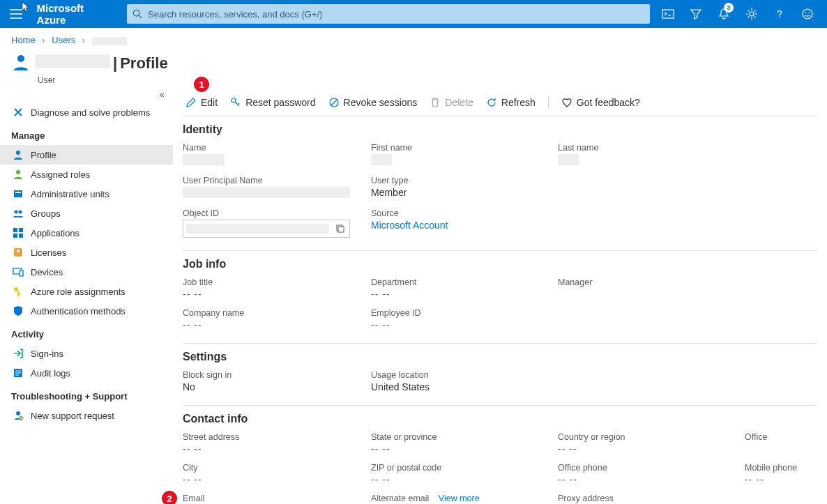  Describe the element at coordinates (46, 213) in the screenshot. I see `nav-label: Groups` at that location.